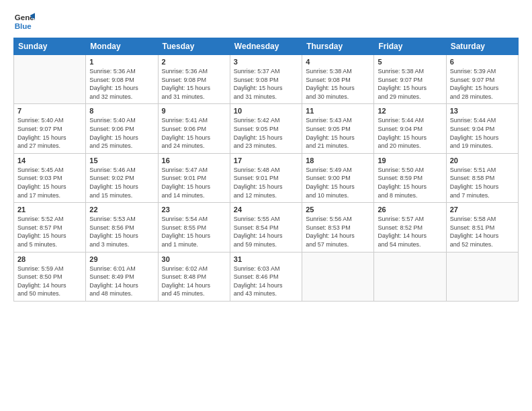 The width and height of the screenshot is (532, 411). I want to click on day-info: Sunrise: 5:49 AM Sunset: 9:00 PM Dayligh…, so click(338, 183).